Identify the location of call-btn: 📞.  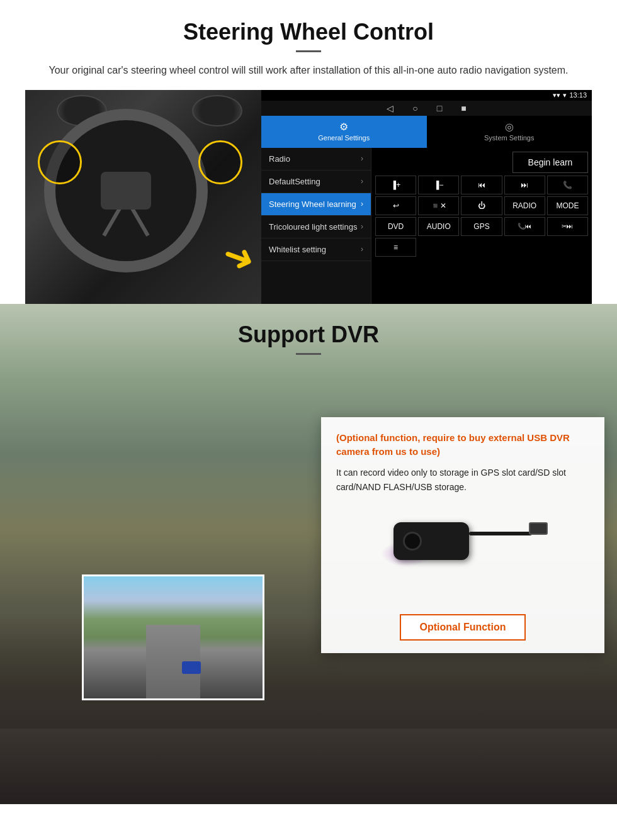
(568, 185).